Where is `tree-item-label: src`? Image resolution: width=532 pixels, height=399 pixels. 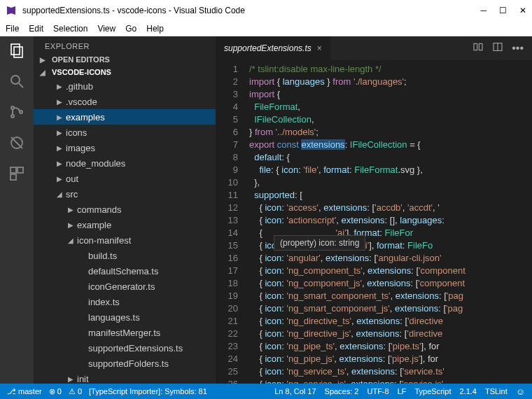 tree-item-label: src is located at coordinates (71, 195).